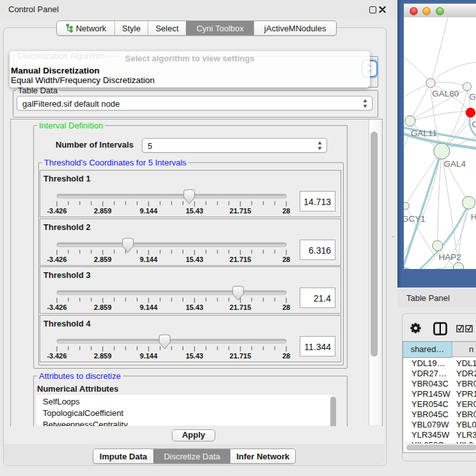 This screenshot has width=476, height=476. What do you see at coordinates (474, 124) in the screenshot?
I see `svg-text: C` at bounding box center [474, 124].